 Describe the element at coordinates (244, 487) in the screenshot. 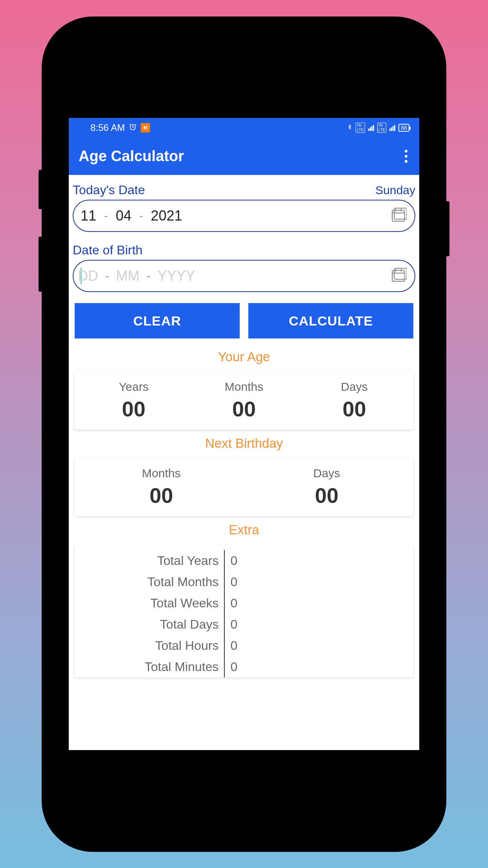

I see `next-birthday-card: Months 00 Days 00` at that location.